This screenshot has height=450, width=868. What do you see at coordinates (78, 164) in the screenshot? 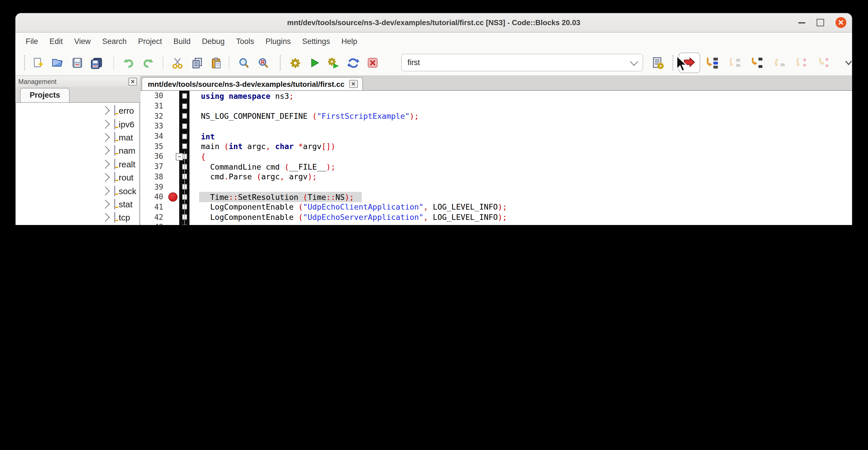
I see `tree-item-realt: realt` at bounding box center [78, 164].